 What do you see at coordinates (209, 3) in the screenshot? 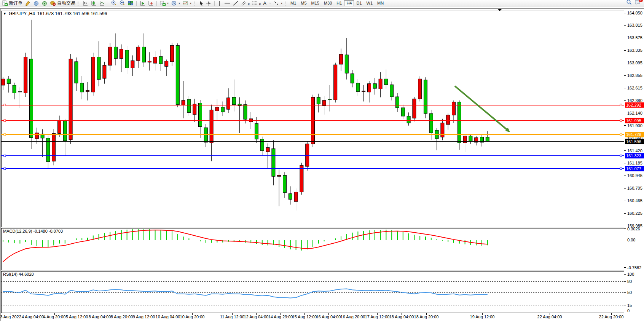
I see `crosshair-icon` at bounding box center [209, 3].